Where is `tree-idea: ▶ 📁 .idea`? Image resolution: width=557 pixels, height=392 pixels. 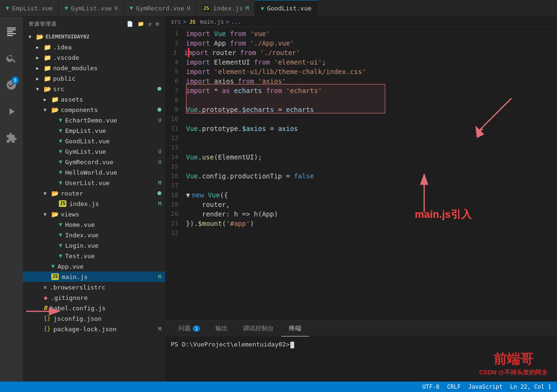
tree-idea: ▶ 📁 .idea is located at coordinates (94, 47).